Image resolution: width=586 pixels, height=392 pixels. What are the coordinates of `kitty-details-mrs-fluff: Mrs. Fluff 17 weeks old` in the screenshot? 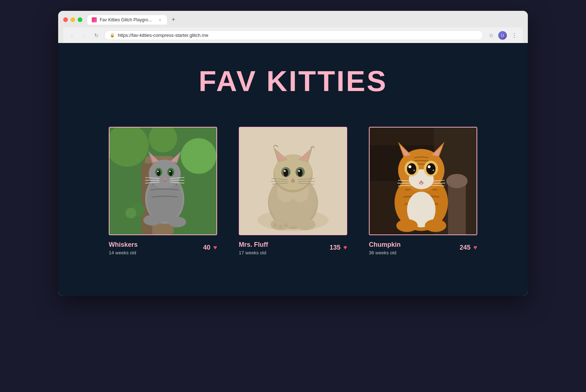 It's located at (254, 248).